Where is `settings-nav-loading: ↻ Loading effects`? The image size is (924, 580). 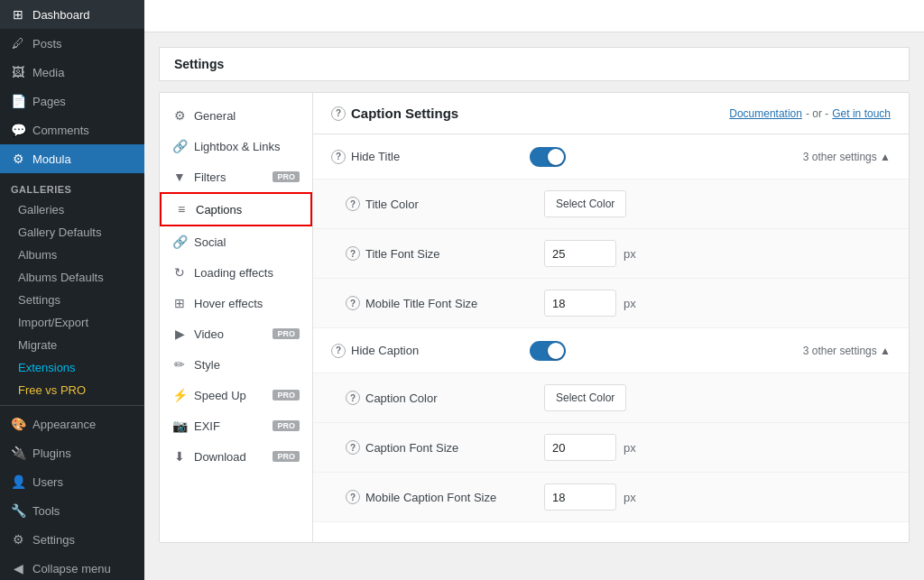 settings-nav-loading: ↻ Loading effects is located at coordinates (236, 272).